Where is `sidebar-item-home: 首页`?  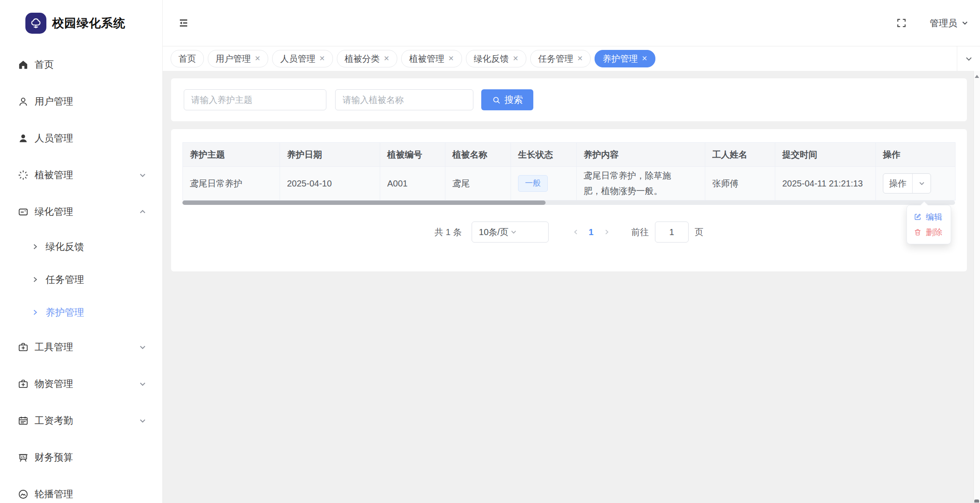 sidebar-item-home: 首页 is located at coordinates (81, 65).